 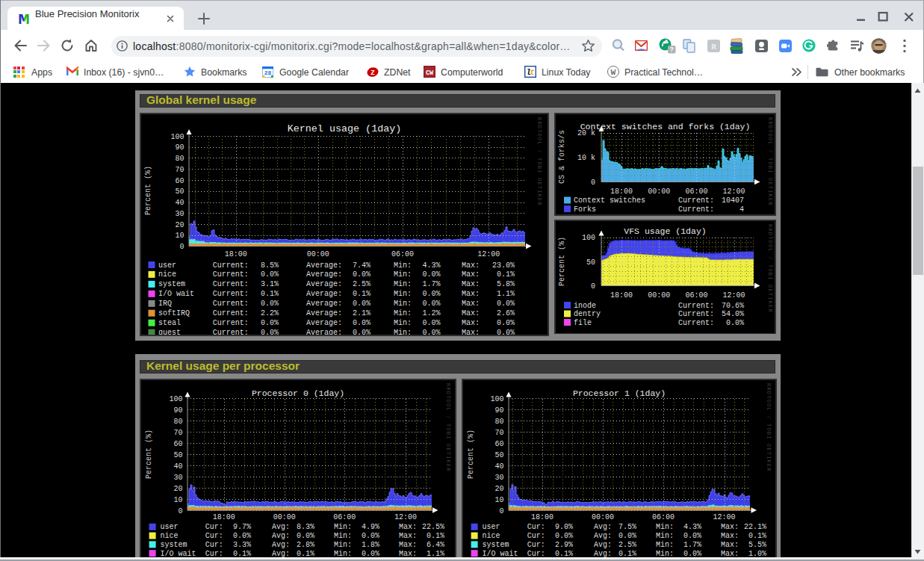 What do you see at coordinates (270, 266) in the screenshot?
I see `svg-text: 8.5%` at bounding box center [270, 266].